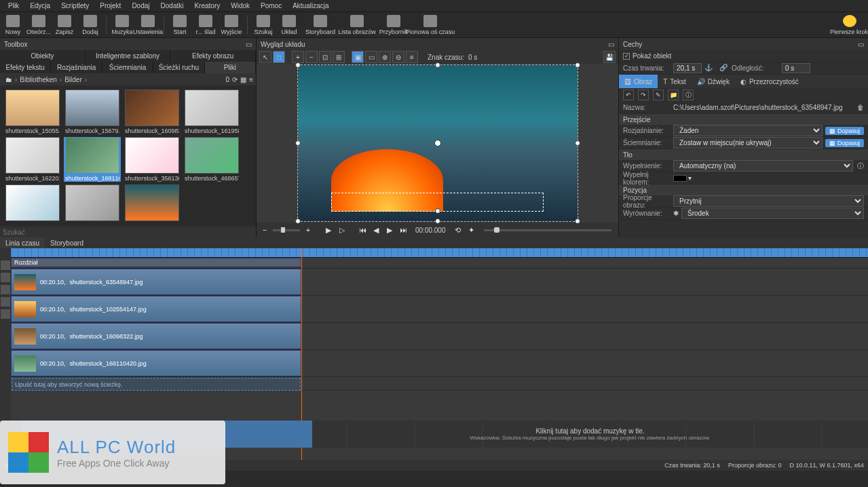 The image size is (868, 487). Describe the element at coordinates (658, 95) in the screenshot. I see `edit-icon: ✎` at that location.